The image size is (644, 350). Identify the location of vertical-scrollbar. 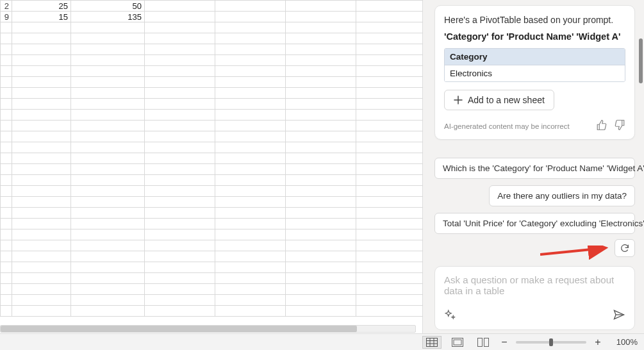
(419, 162).